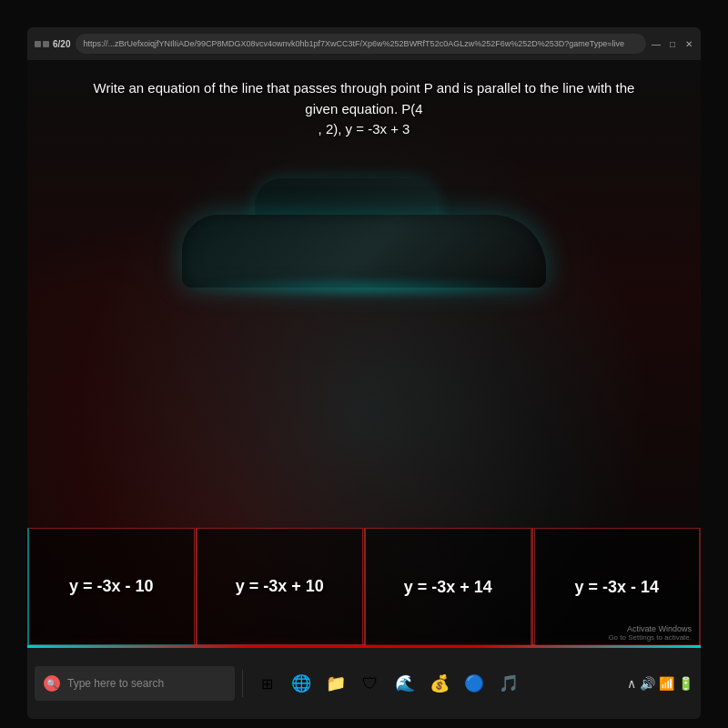  Describe the element at coordinates (656, 44) in the screenshot. I see `minimize-button: —` at that location.